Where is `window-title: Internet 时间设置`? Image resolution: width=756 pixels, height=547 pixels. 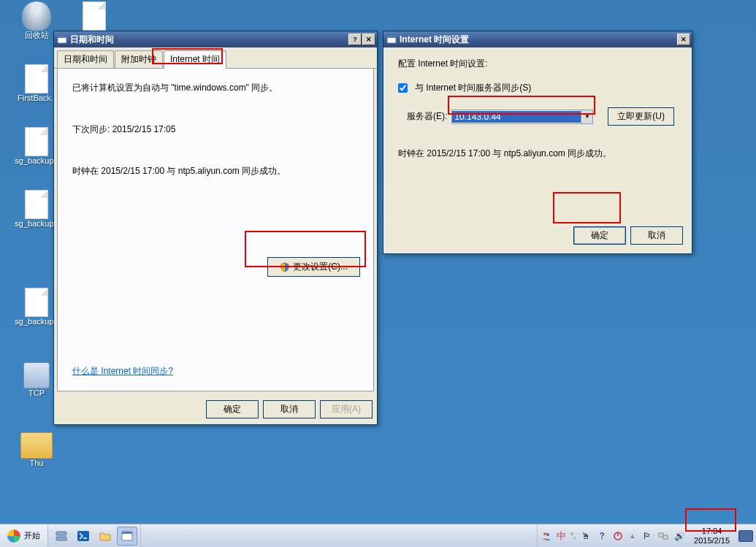 window-title: Internet 时间设置 is located at coordinates (538, 39).